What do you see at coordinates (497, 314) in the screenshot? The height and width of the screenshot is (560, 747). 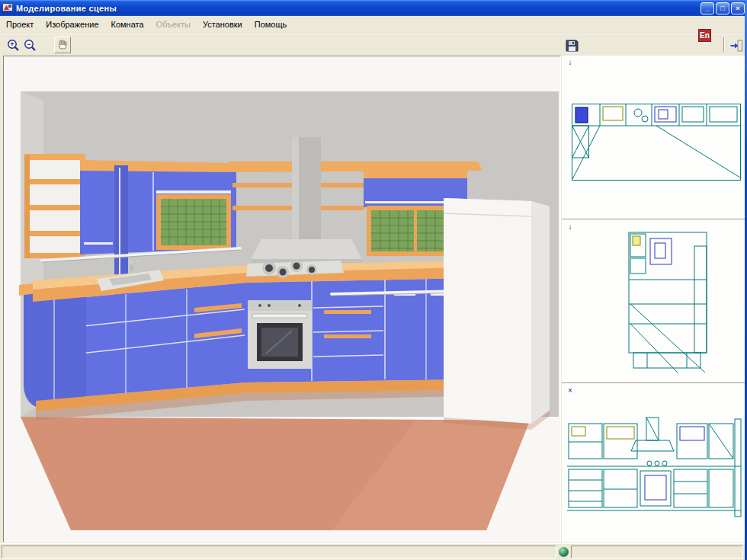 I see `tall-cabinet` at bounding box center [497, 314].